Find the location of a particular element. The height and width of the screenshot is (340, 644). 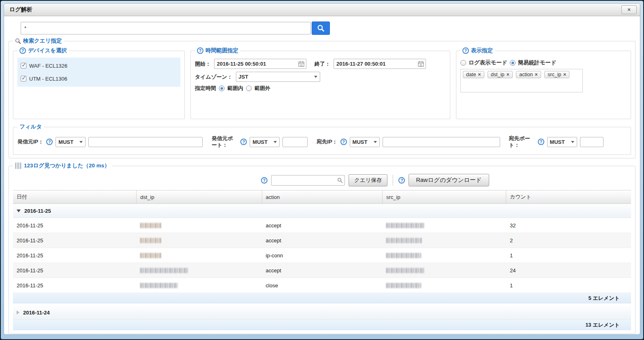

timezone-select: JST is located at coordinates (278, 77).